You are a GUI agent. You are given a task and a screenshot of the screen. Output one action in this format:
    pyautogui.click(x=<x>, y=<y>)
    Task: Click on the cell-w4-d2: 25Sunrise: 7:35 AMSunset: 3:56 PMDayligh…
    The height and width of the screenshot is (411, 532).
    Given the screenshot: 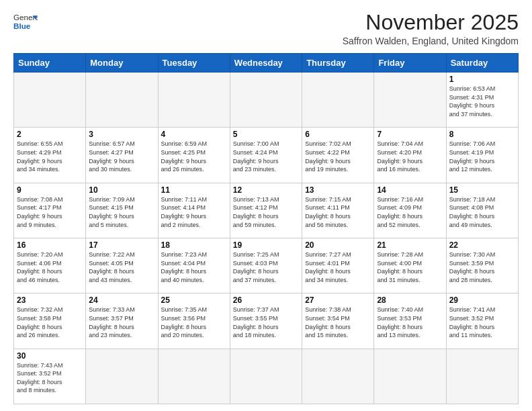 What is the action you would take?
    pyautogui.click(x=193, y=321)
    